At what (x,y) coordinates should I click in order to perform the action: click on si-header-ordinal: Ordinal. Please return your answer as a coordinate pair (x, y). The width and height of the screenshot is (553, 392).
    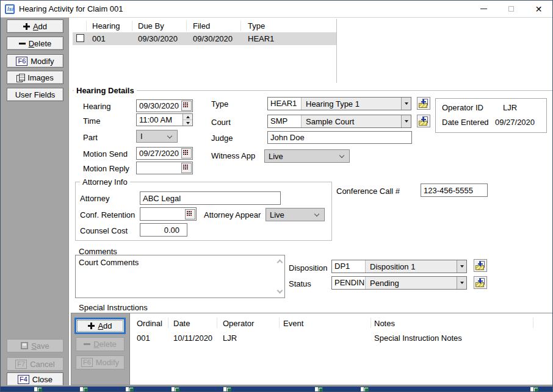
    Looking at the image, I should click on (150, 323).